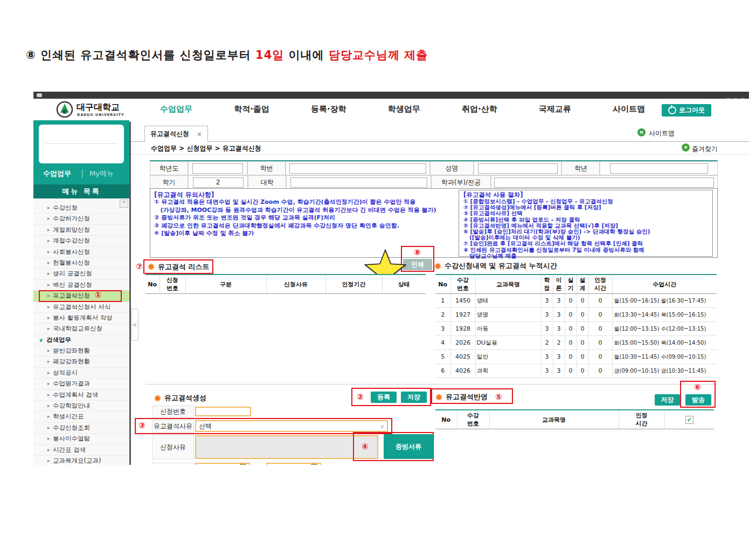 The width and height of the screenshot is (756, 535). What do you see at coordinates (81, 406) in the screenshot?
I see `sidebar-item-credit-guide: ▸수강학점안내` at bounding box center [81, 406].